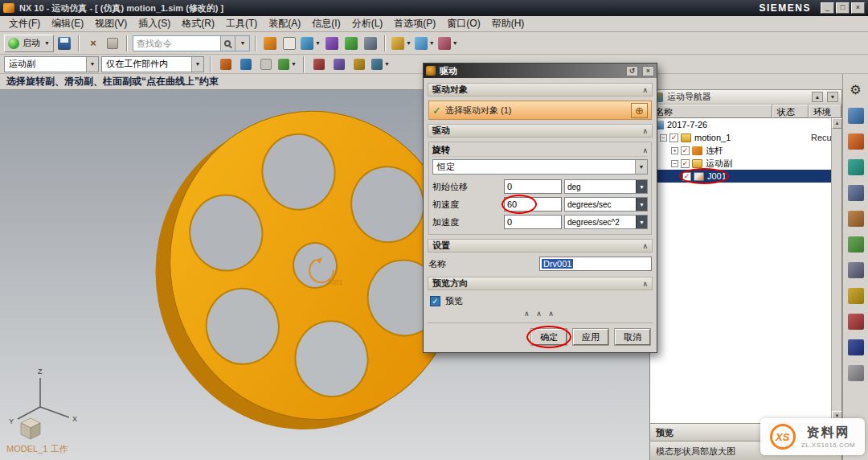  I want to click on expand-icon: +, so click(675, 151).